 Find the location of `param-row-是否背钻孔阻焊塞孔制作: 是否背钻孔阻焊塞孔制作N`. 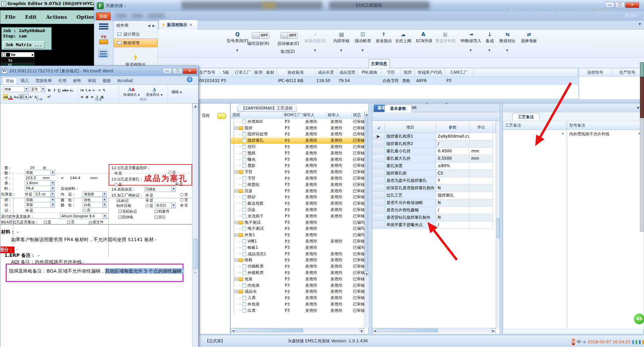

param-row-是否背钻孔阻焊塞孔制作: 是否背钻孔阻焊塞孔制作N is located at coordinates (434, 218).